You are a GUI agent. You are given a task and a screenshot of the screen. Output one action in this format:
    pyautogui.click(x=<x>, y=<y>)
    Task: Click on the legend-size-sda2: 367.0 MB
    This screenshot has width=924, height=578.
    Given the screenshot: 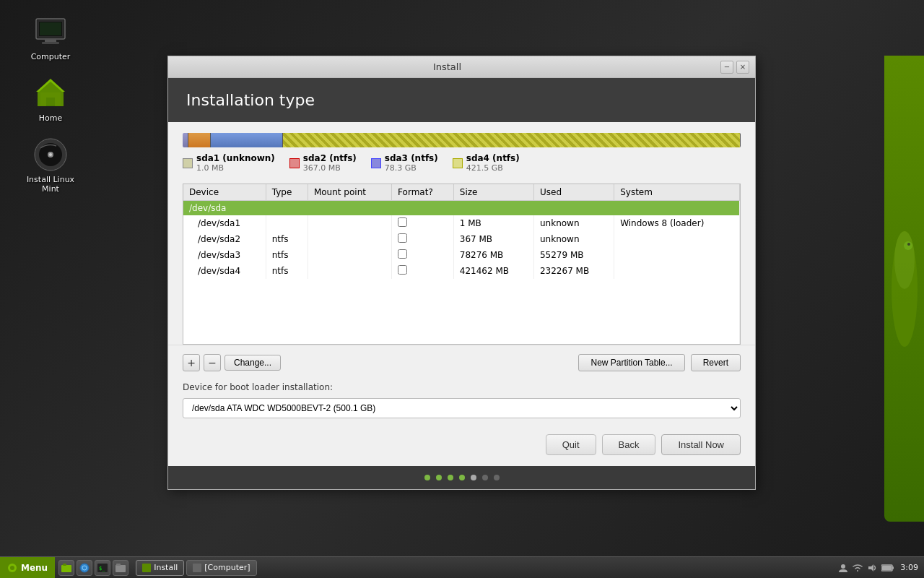 What is the action you would take?
    pyautogui.click(x=330, y=168)
    